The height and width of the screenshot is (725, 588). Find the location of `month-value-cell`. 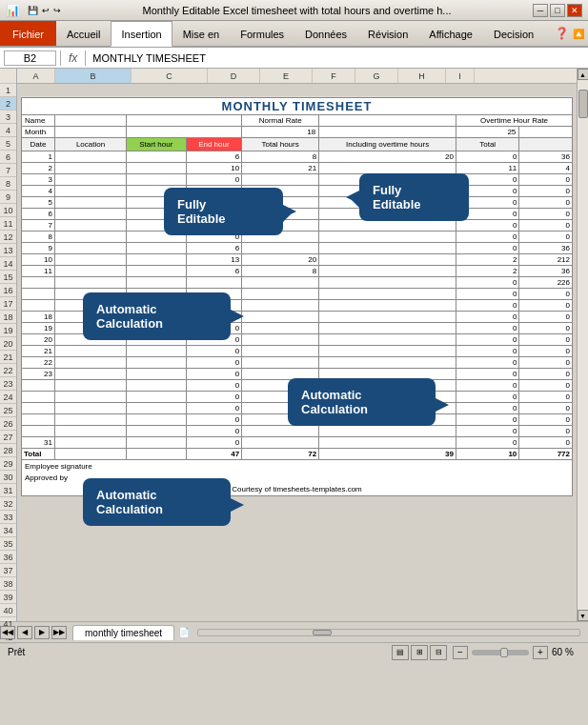

month-value-cell is located at coordinates (91, 132).